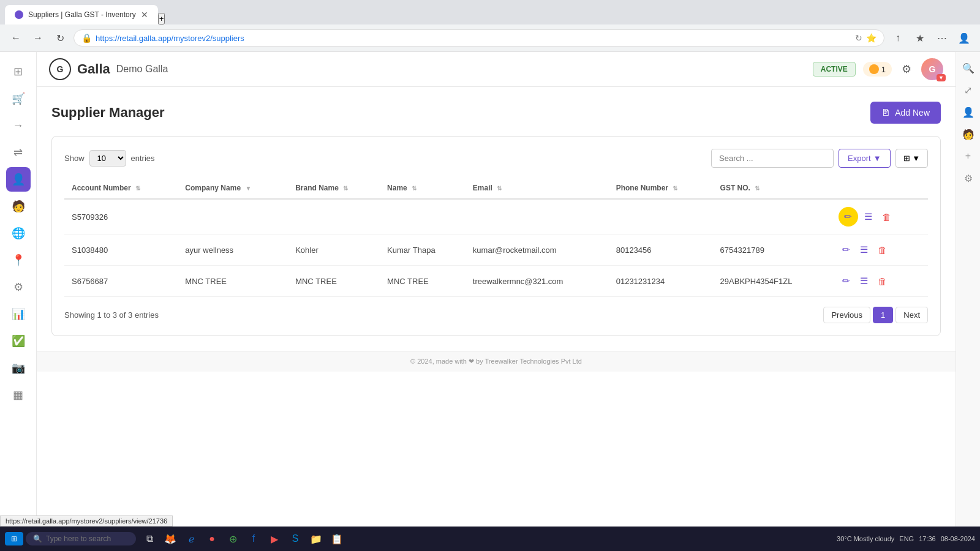 This screenshot has height=551, width=980. Describe the element at coordinates (968, 134) in the screenshot. I see `right-icon-person: 🧑` at that location.